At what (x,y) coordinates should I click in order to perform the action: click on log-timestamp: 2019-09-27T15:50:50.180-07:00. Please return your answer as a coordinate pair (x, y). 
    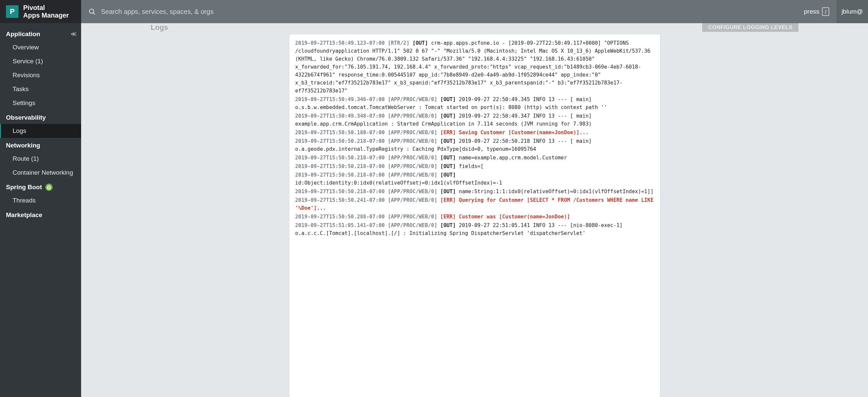
    Looking at the image, I should click on (340, 133).